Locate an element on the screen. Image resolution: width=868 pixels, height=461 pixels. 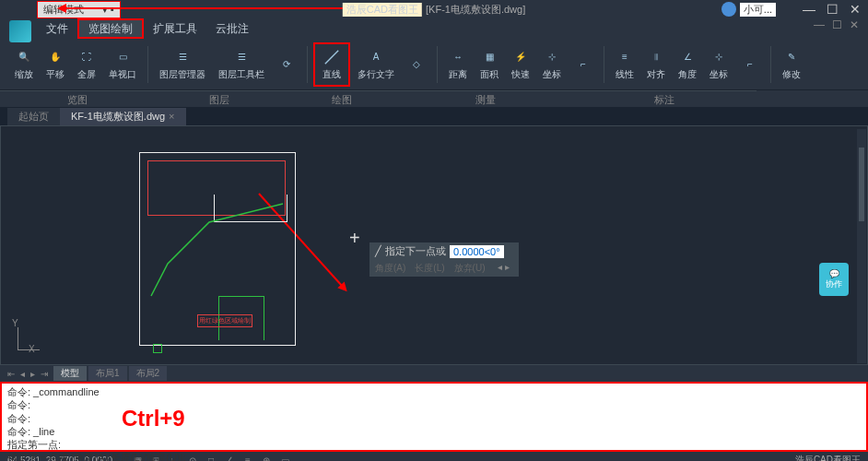
user-avatar-icon is located at coordinates (729, 9).